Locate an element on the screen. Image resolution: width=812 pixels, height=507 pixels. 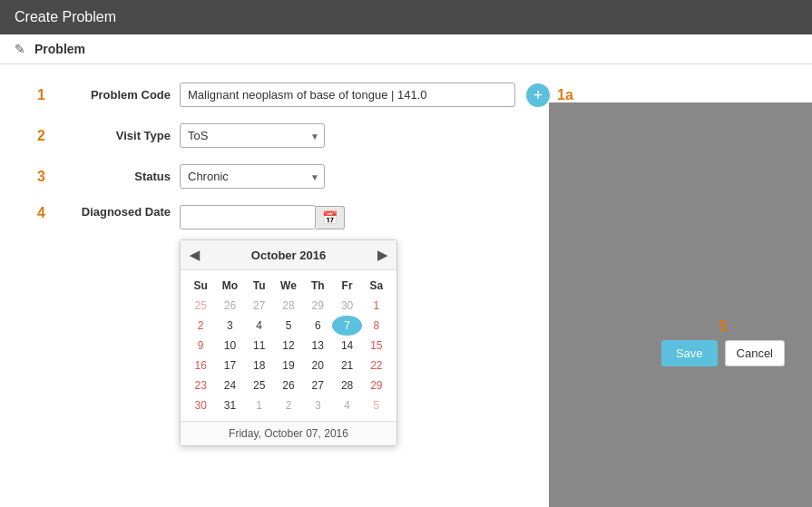
day-header-th: Th is located at coordinates (318, 286).